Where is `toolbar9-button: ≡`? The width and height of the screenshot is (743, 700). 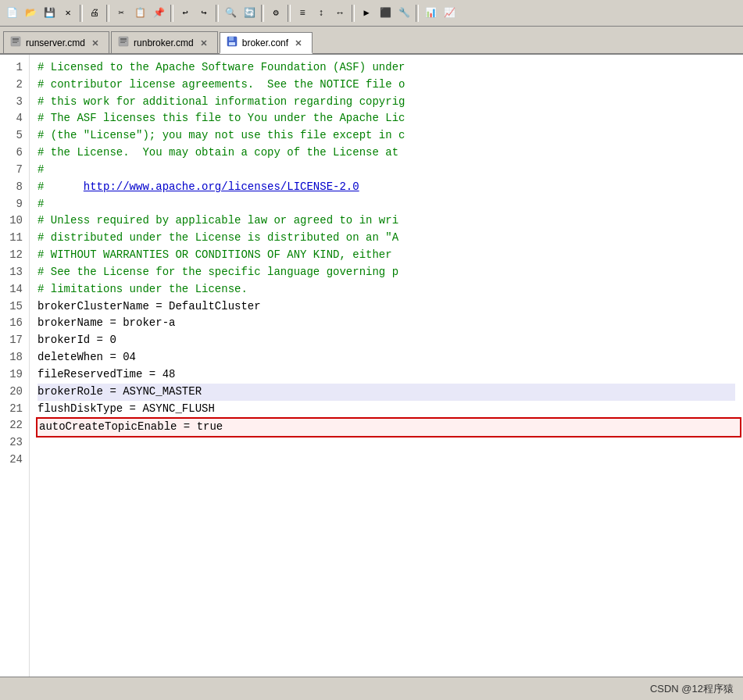
toolbar9-button: ≡ is located at coordinates (302, 13).